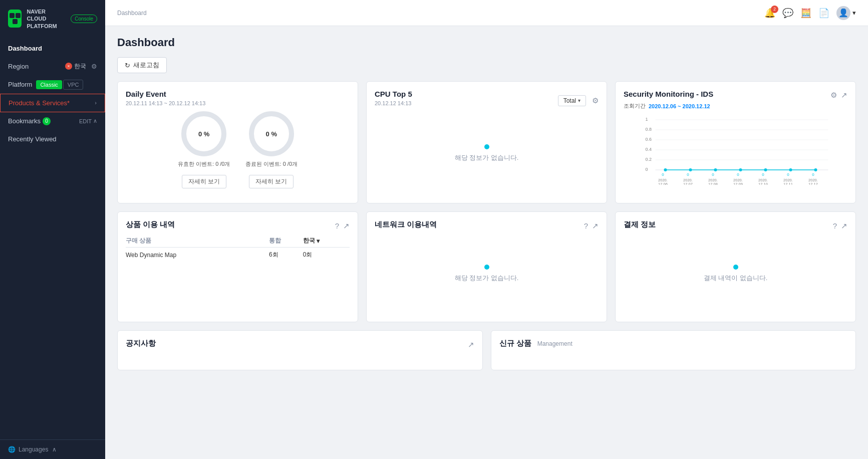 This screenshot has height=459, width=868. I want to click on usage-region-value: 0회, so click(327, 255).